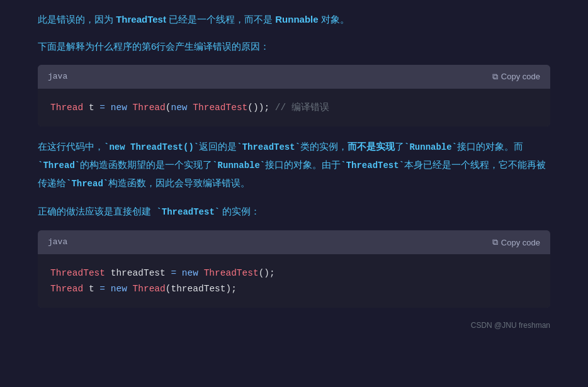 This screenshot has height=387, width=588. What do you see at coordinates (294, 96) in the screenshot?
I see `code-block-1: java ⧉ Copy code Thread t = new Thread(n…` at bounding box center [294, 96].